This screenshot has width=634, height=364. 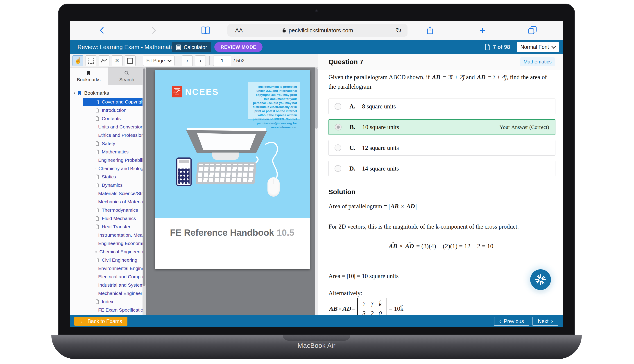 What do you see at coordinates (117, 60) in the screenshot?
I see `x-icon: ✕` at bounding box center [117, 60].